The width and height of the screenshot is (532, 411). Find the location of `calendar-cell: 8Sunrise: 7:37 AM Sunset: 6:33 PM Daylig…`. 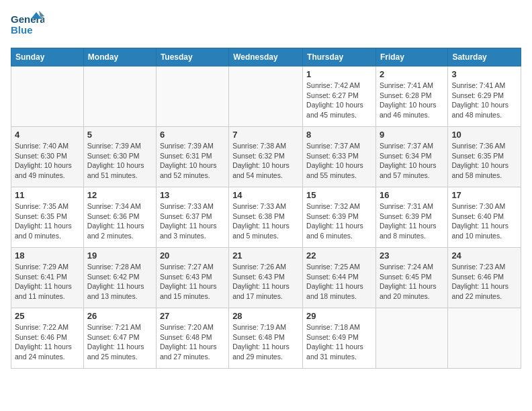

calendar-cell: 8Sunrise: 7:37 AM Sunset: 6:33 PM Daylig… is located at coordinates (340, 157).